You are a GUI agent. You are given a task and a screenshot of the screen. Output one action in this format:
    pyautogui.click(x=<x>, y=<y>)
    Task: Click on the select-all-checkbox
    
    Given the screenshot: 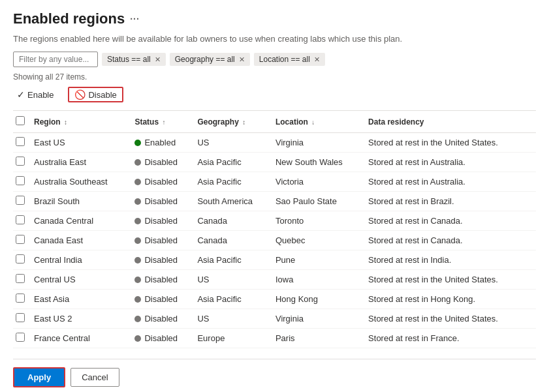 What is the action you would take?
    pyautogui.click(x=20, y=121)
    